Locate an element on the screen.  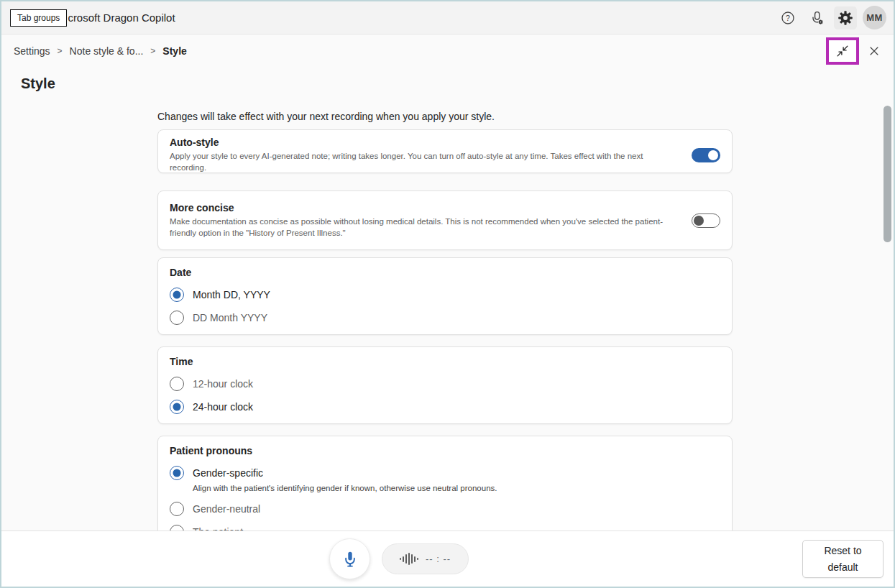
reset-button-label: Reset to default is located at coordinates (843, 559).